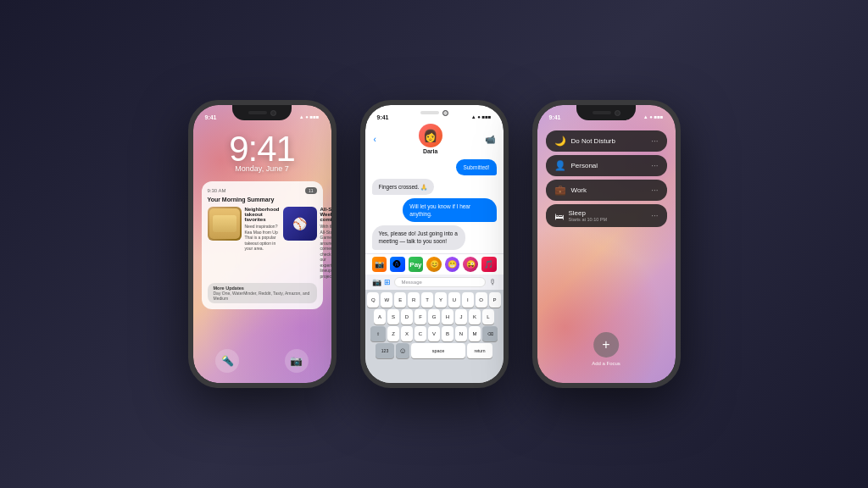 This screenshot has height=488, width=868. What do you see at coordinates (263, 214) in the screenshot?
I see `notif-headline-1: Neighborhood takeout favorites` at bounding box center [263, 214].